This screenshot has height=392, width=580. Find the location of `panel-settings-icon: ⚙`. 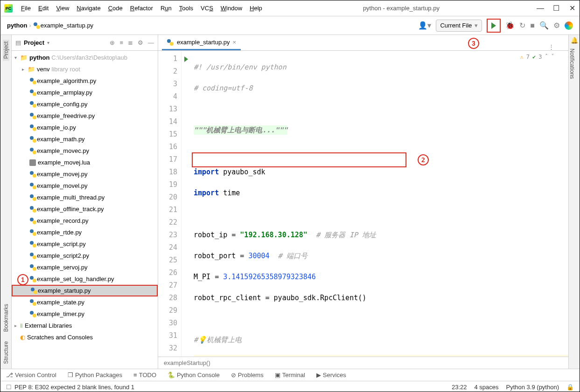

panel-settings-icon: ⚙ is located at coordinates (140, 43).